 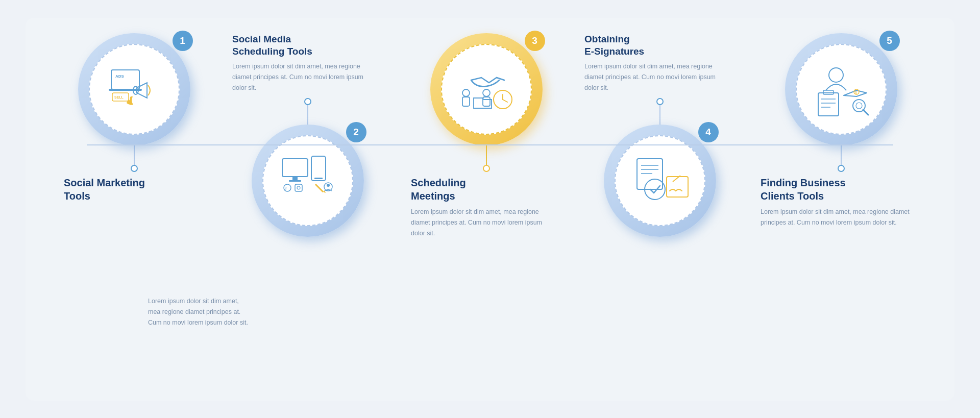 What do you see at coordinates (708, 132) in the screenshot?
I see `badge-4: 4` at bounding box center [708, 132].